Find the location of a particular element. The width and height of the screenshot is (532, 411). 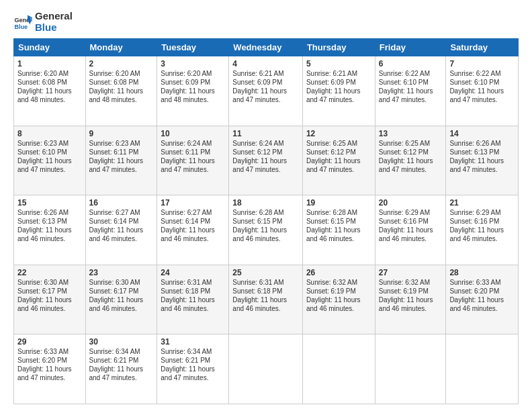

day-number: 21 is located at coordinates (482, 203).